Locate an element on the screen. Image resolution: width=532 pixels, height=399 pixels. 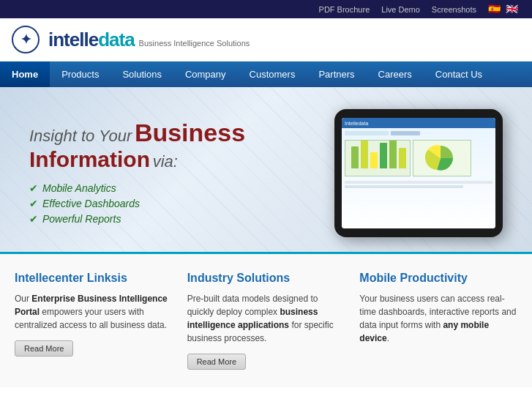
language-flags: 🇪🇸 🇬🇧 is located at coordinates (504, 9).